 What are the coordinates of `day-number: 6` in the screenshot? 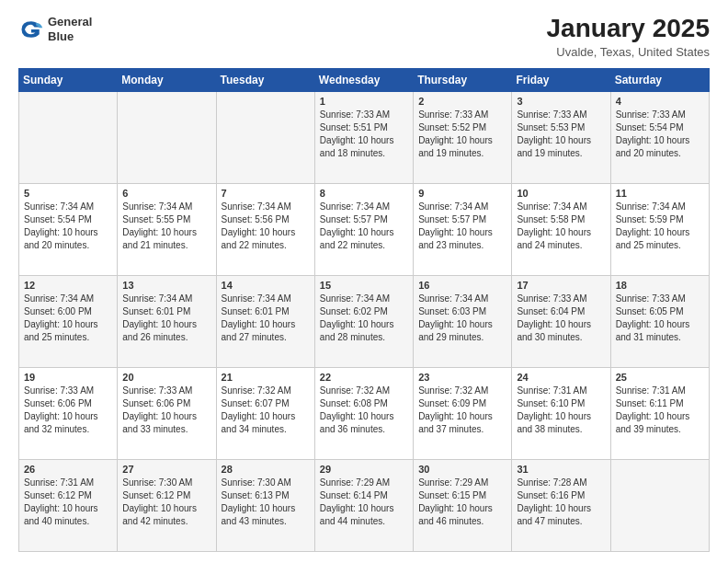 It's located at (166, 193).